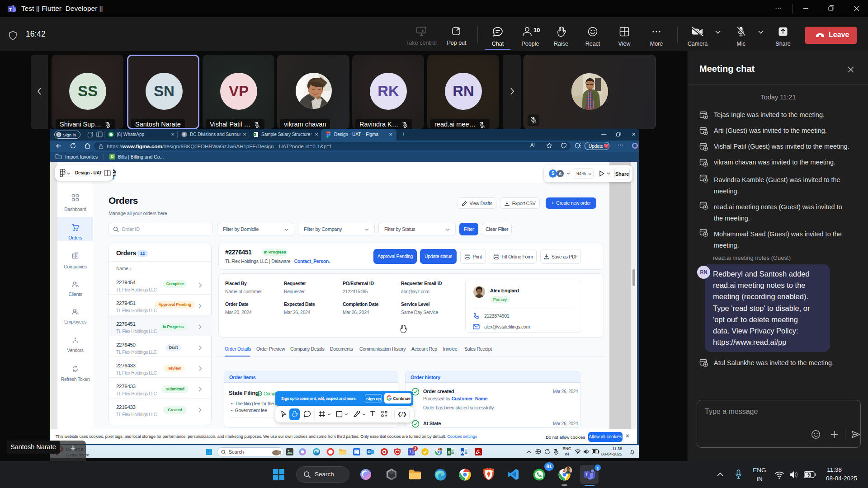  What do you see at coordinates (537, 30) in the screenshot?
I see `svg-text: 10` at bounding box center [537, 30].